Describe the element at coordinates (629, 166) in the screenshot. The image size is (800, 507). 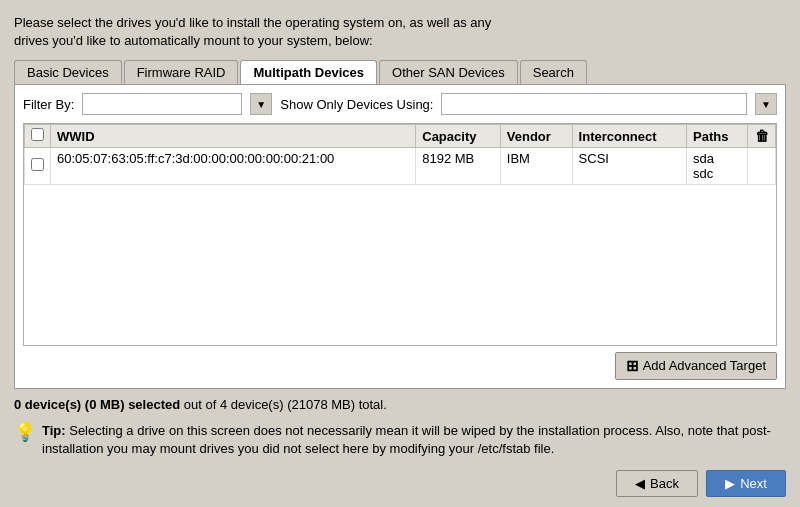
I see `row-interconnect: SCSI` at that location.